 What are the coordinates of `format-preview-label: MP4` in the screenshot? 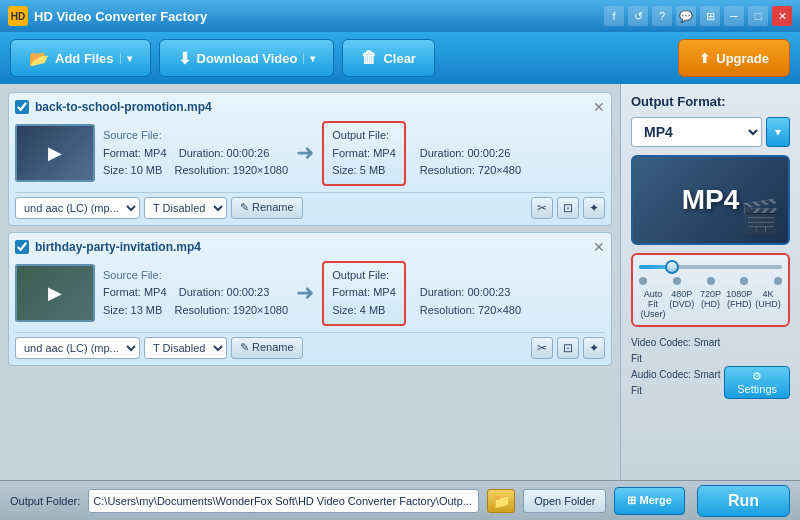 It's located at (711, 200).